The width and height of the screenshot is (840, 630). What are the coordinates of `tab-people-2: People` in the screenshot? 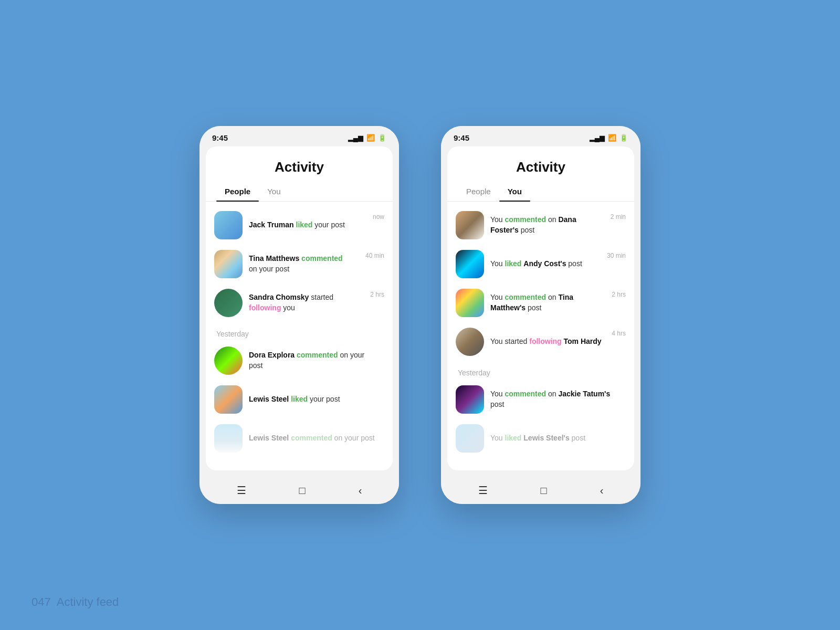 It's located at (479, 191).